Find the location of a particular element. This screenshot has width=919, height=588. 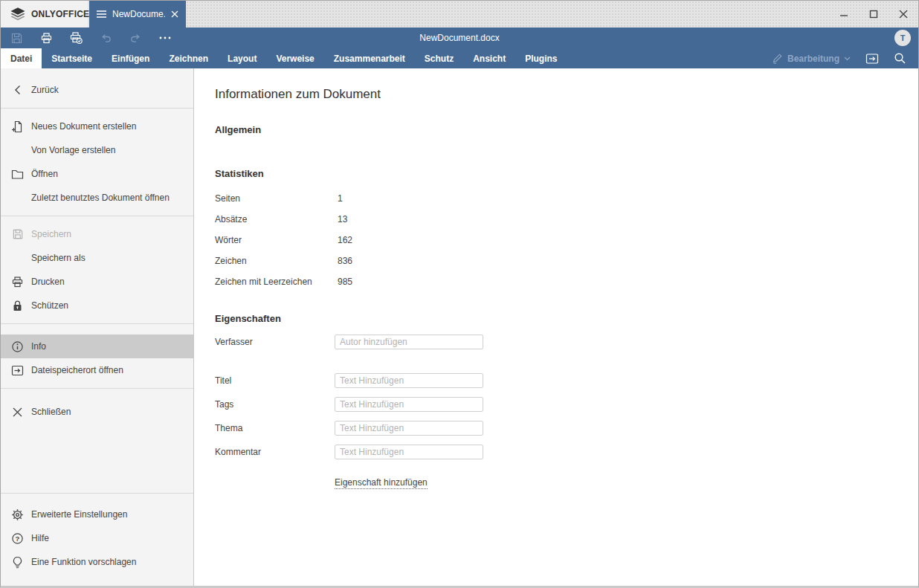

page-title: Informationen zum Dokument is located at coordinates (567, 94).